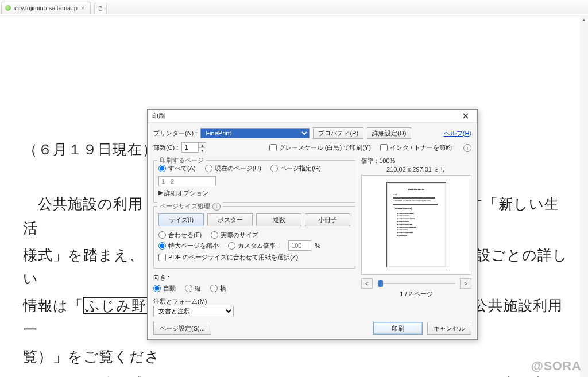 The height and width of the screenshot is (377, 588). What do you see at coordinates (367, 283) in the screenshot?
I see `preview-prev-button: <` at bounding box center [367, 283].